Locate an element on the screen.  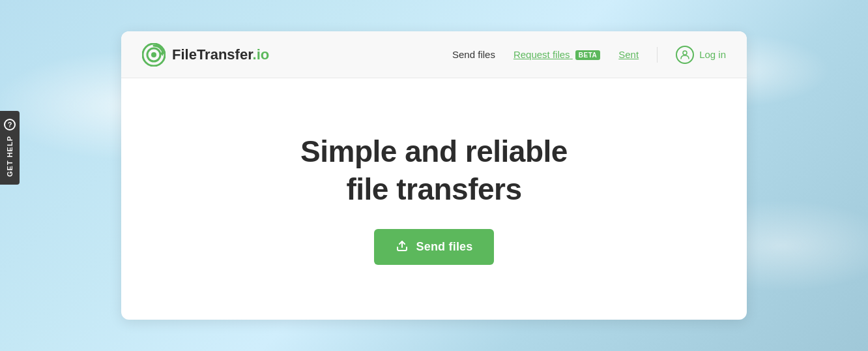
logo-text: FileTransfer.io is located at coordinates (220, 55).